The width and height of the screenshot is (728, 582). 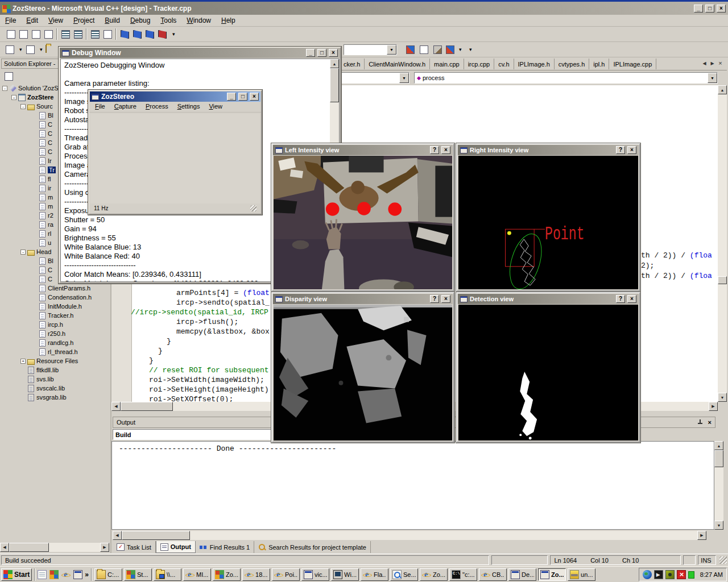 I want to click on maximize-button: □, so click(x=243, y=97).